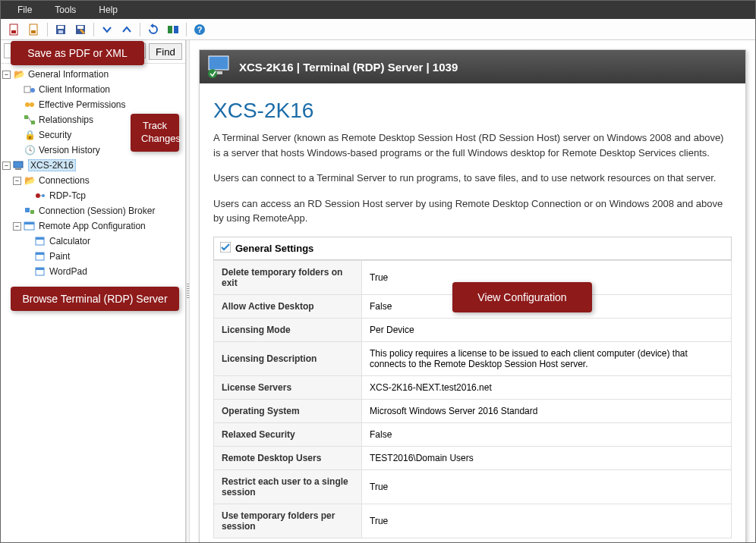 The width and height of the screenshot is (756, 543). I want to click on description-paragraph: Users can connect to a Terminal Server t…, so click(472, 178).